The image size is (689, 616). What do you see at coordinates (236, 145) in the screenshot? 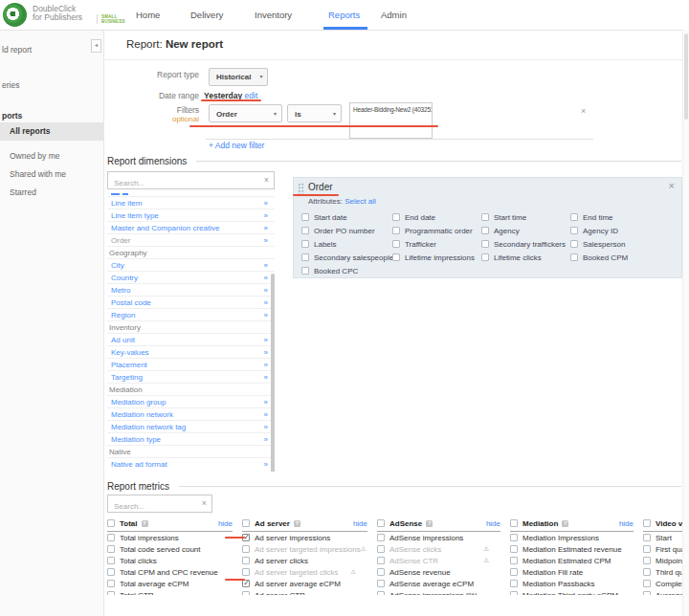
I see `add-new-filter-link: + Add new filter` at bounding box center [236, 145].